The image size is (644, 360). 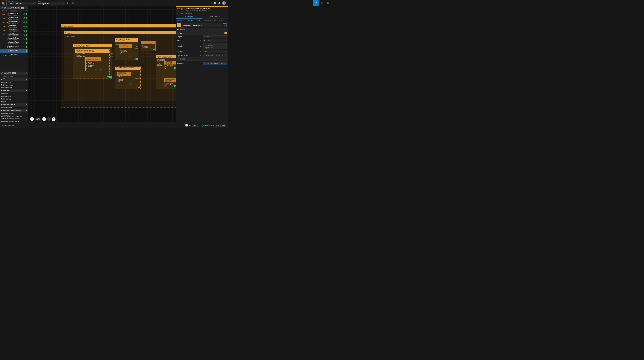 I want to click on download-button, so click(x=54, y=119).